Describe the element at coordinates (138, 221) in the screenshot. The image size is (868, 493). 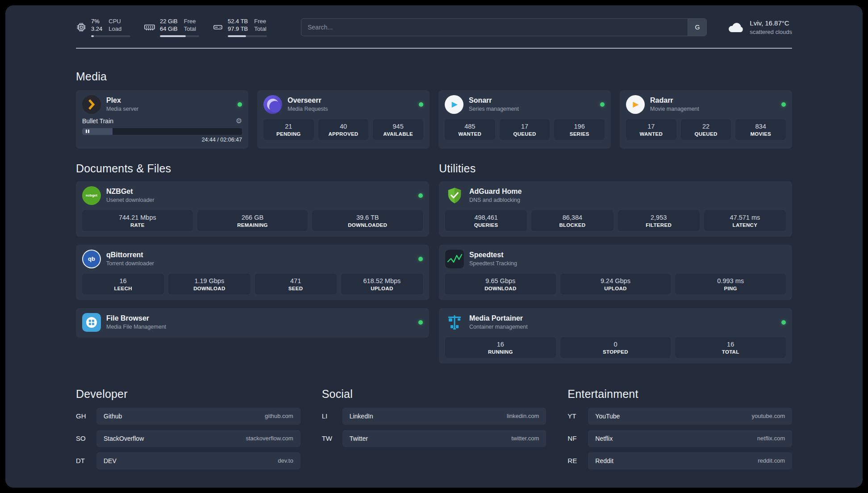
I see `stat-tile: 744.21 MbpsRATE` at that location.